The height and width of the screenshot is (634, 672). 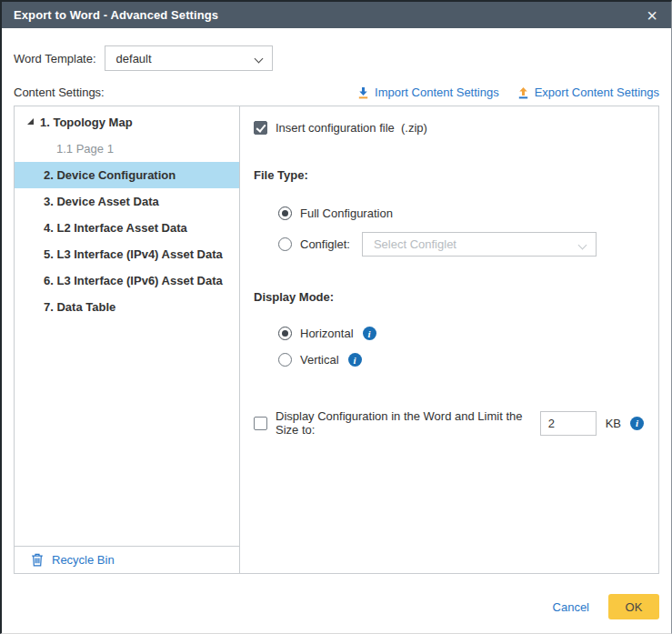 What do you see at coordinates (189, 58) in the screenshot?
I see `word-template-select: default` at bounding box center [189, 58].